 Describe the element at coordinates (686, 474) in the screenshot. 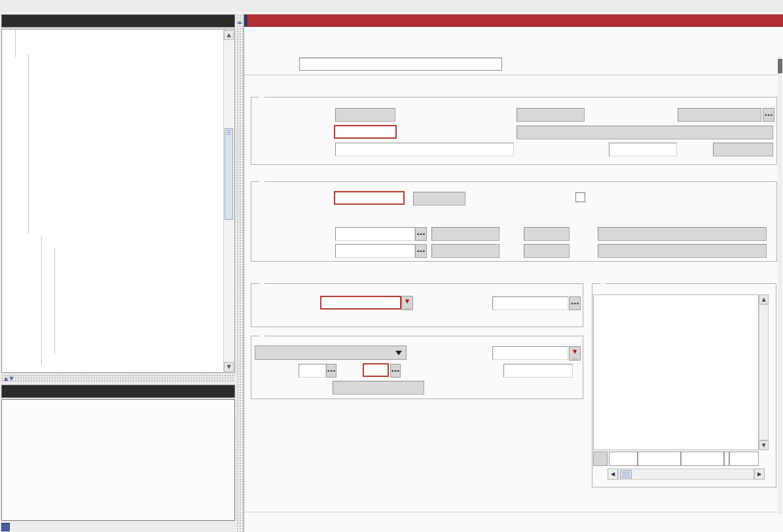

I see `table-hscrollbar` at that location.